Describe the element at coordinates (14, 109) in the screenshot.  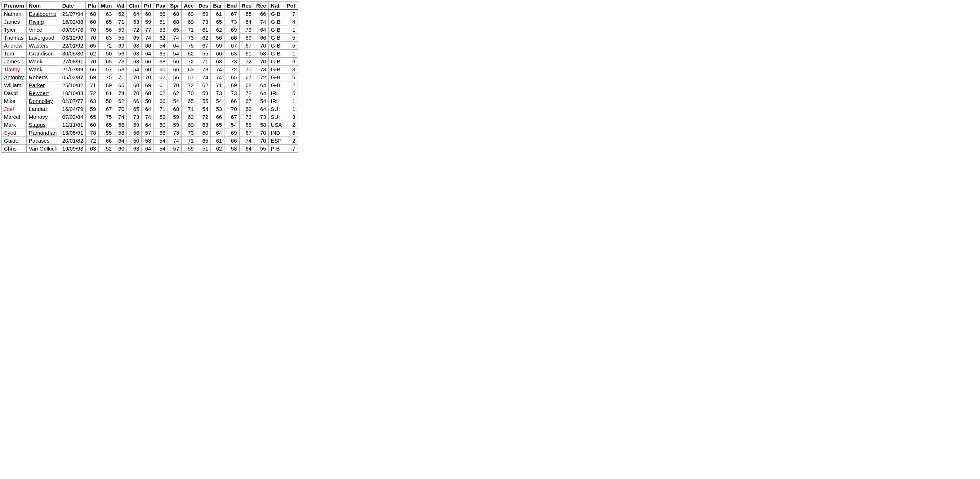
I see `cell-prenom: Joel` at that location.